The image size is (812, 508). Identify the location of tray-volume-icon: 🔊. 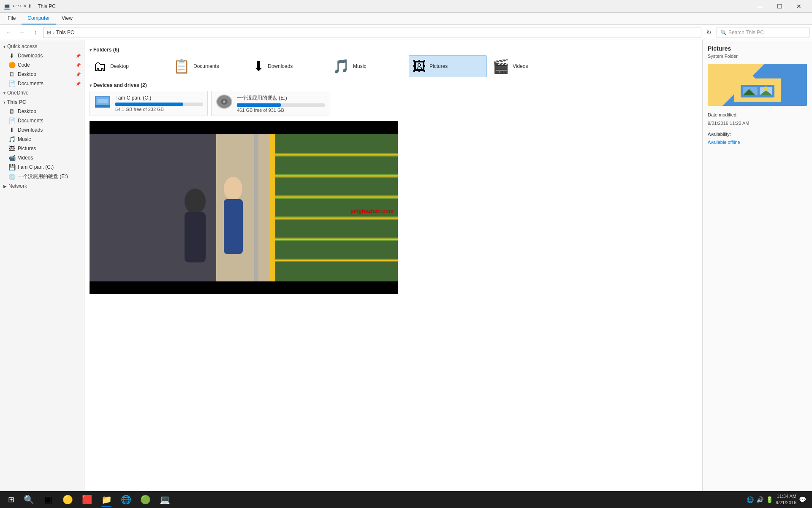
(760, 500).